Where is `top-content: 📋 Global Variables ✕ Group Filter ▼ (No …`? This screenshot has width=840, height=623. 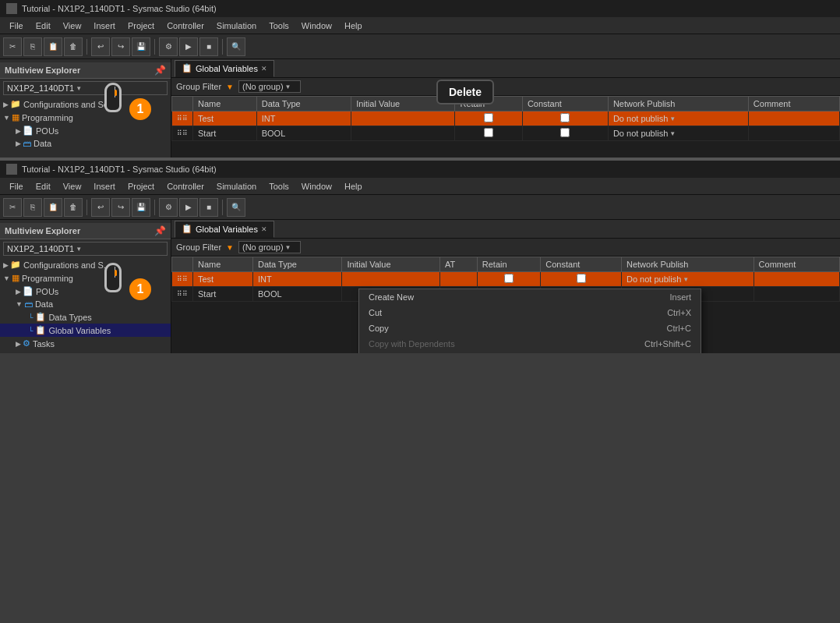 top-content: 📋 Global Variables ✕ Group Filter ▼ (No … is located at coordinates (506, 108).